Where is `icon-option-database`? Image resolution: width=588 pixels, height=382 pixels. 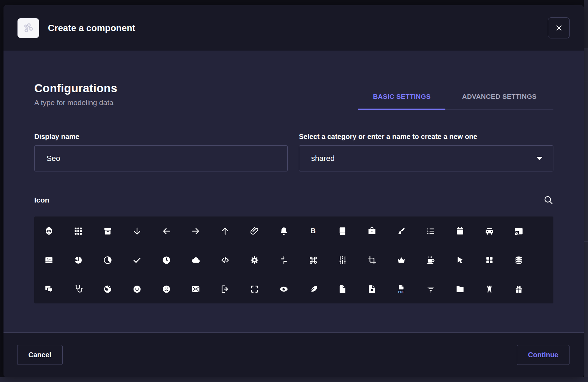
icon-option-database is located at coordinates (519, 260).